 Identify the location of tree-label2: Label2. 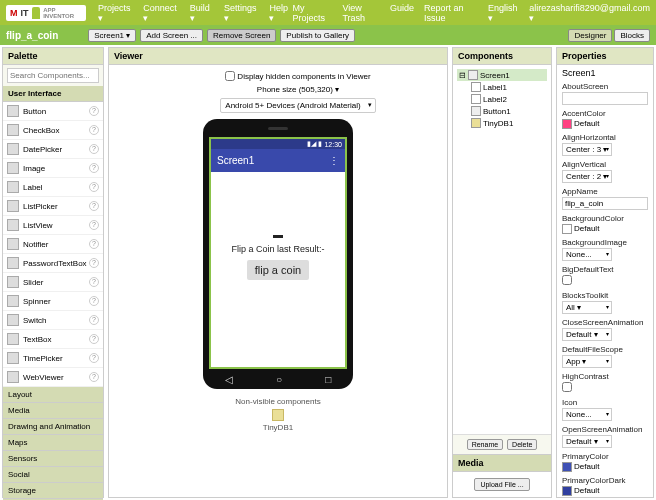
(508, 99).